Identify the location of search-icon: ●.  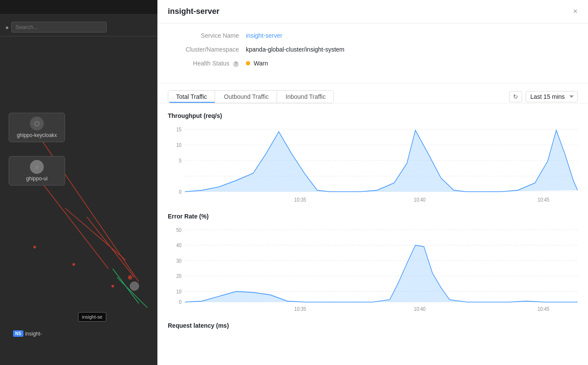
(7, 27).